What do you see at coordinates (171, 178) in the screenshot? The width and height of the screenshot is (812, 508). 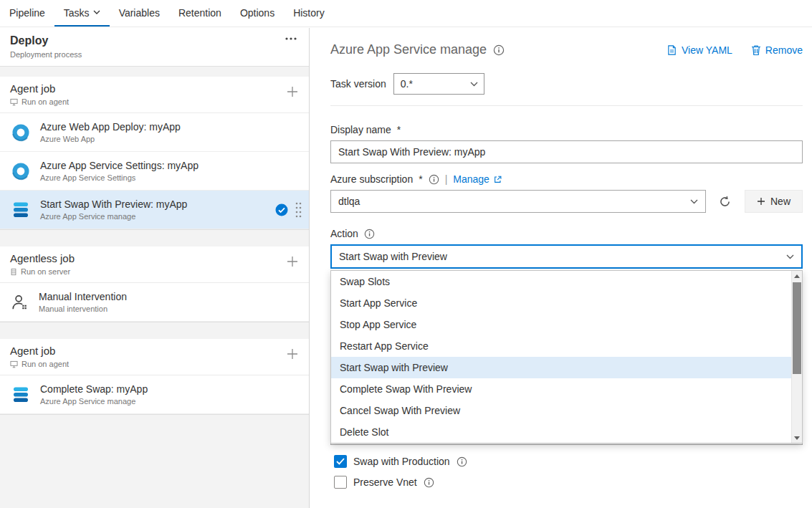 I see `task-subtitle: Azure App Service Settings` at bounding box center [171, 178].